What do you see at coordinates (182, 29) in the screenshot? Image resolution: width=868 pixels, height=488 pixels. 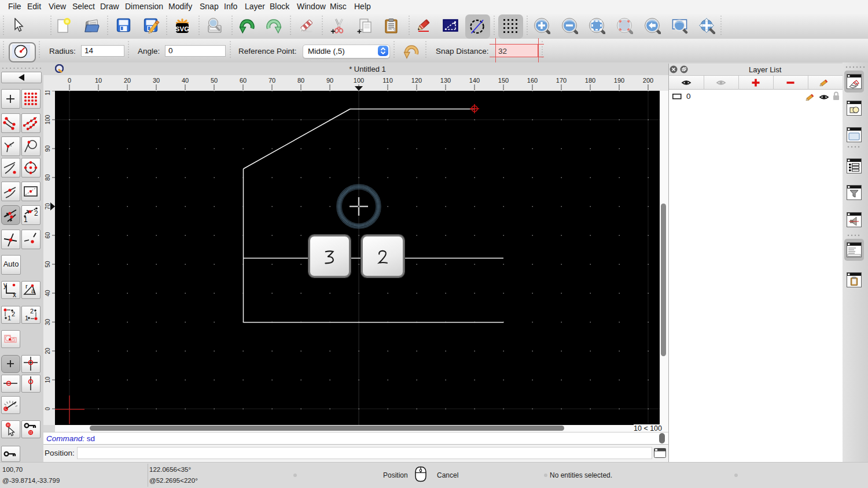 I see `svg-text: SVG` at bounding box center [182, 29].